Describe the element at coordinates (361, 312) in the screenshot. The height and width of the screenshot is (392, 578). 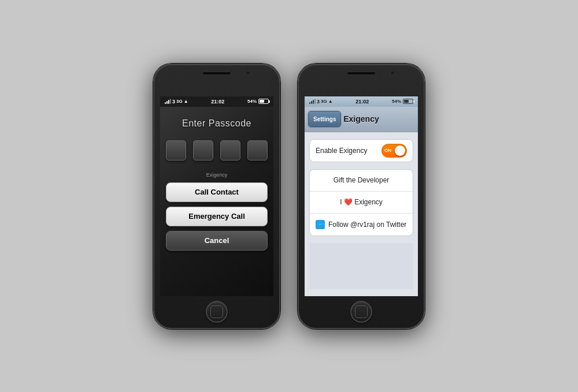
I see `home-button-right` at that location.